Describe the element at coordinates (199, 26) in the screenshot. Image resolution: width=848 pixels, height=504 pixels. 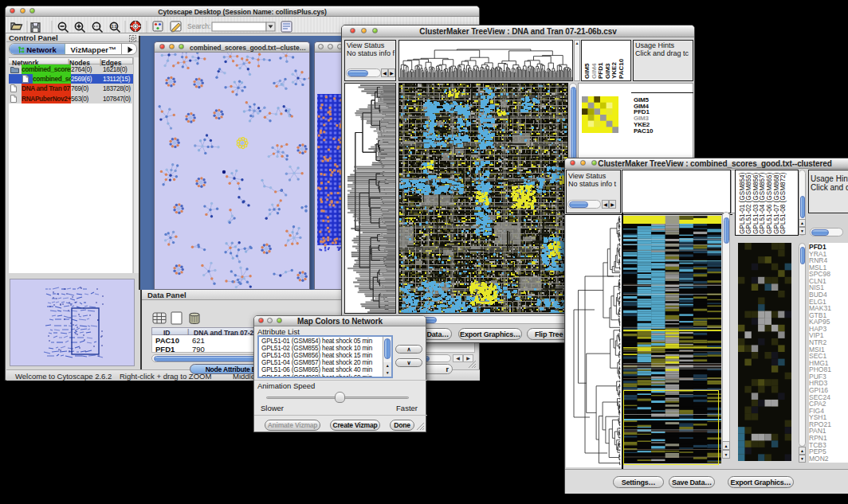
I see `svg-text: Search:` at that location.